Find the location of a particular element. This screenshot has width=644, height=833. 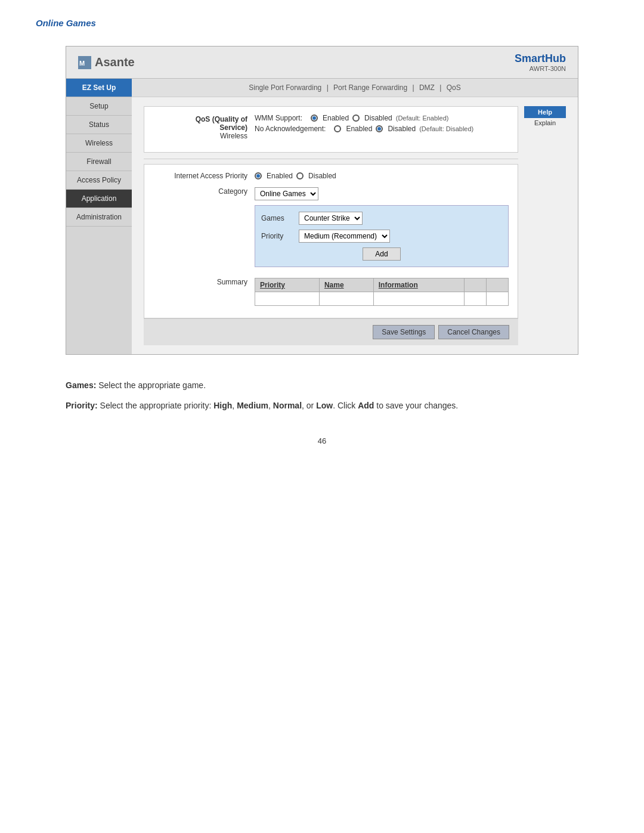

empty-action1 is located at coordinates (475, 299).